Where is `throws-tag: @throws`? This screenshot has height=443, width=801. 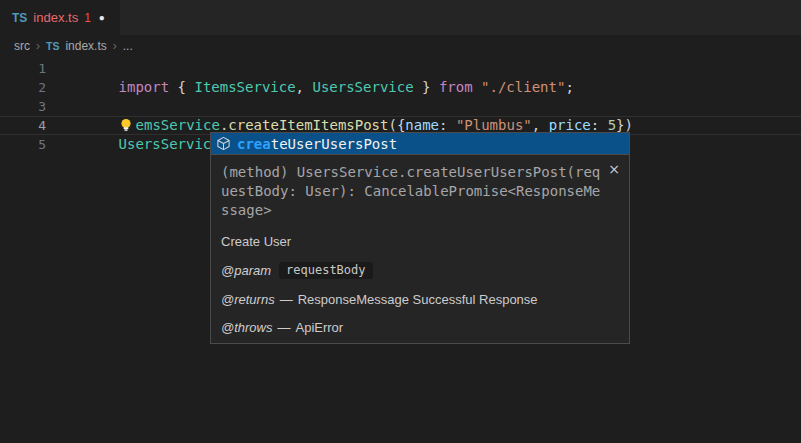 throws-tag: @throws is located at coordinates (247, 328).